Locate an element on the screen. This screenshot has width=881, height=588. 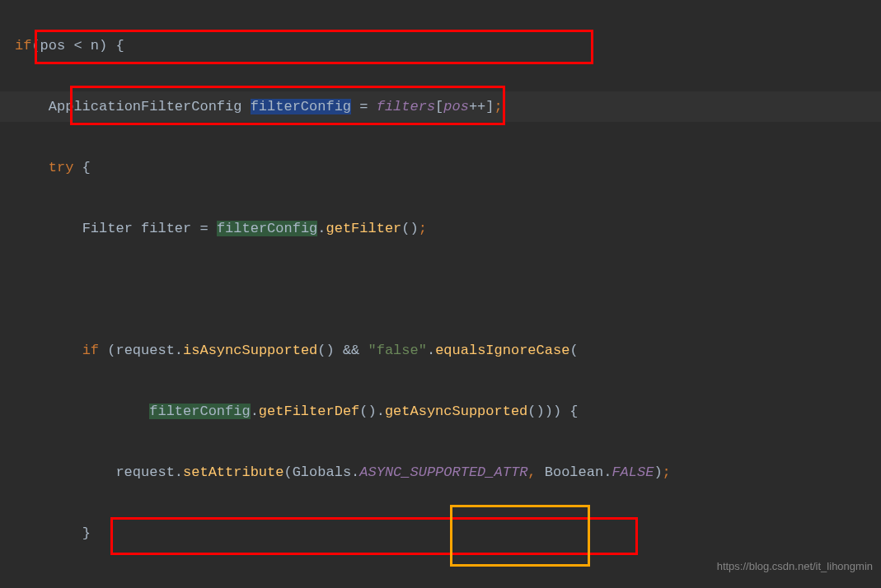
code-line: ApplicationFilterConfig filterConfig = f… is located at coordinates (440, 107).